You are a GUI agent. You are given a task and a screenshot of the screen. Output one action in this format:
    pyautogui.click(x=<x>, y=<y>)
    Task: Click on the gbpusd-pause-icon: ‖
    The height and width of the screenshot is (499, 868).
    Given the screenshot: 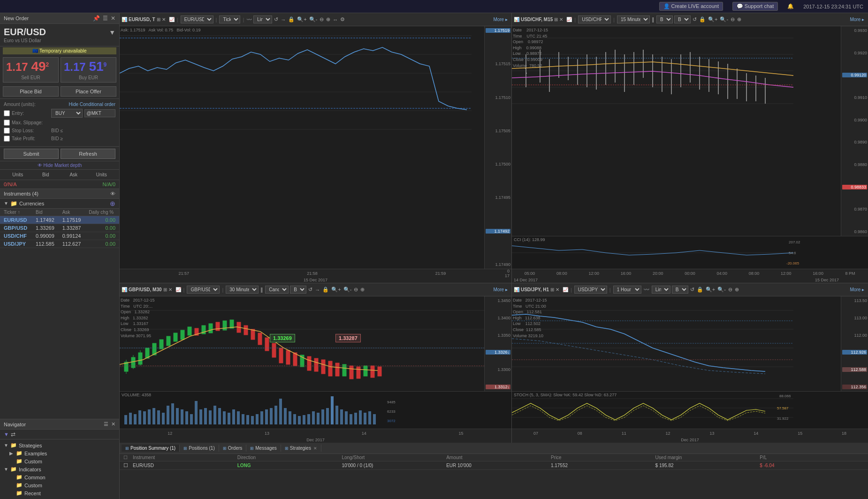 What is the action you would take?
    pyautogui.click(x=262, y=290)
    